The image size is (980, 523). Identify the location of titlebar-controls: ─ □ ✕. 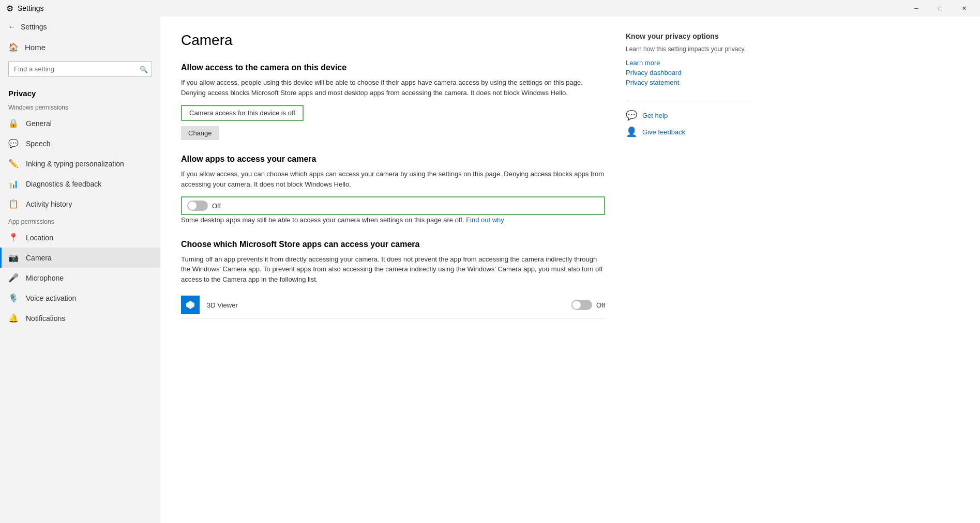
(940, 8).